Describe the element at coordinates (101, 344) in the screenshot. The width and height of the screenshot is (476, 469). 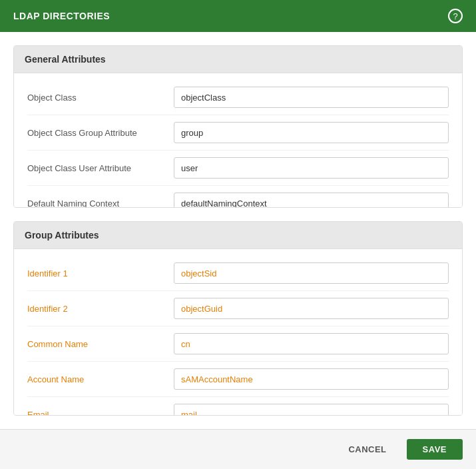
I see `field-label-common-name: Common Name` at that location.